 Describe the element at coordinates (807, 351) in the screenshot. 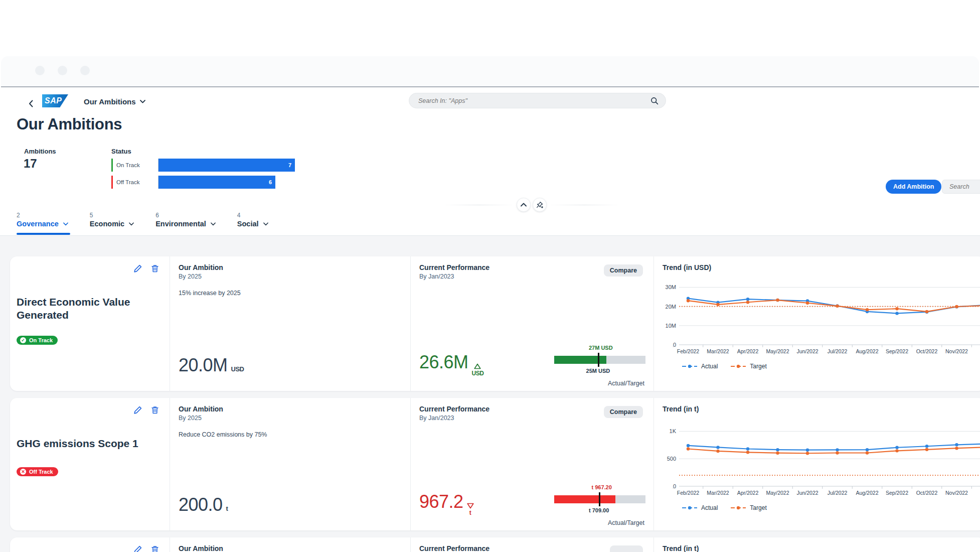

I see `svg-text: Jun/2022` at that location.